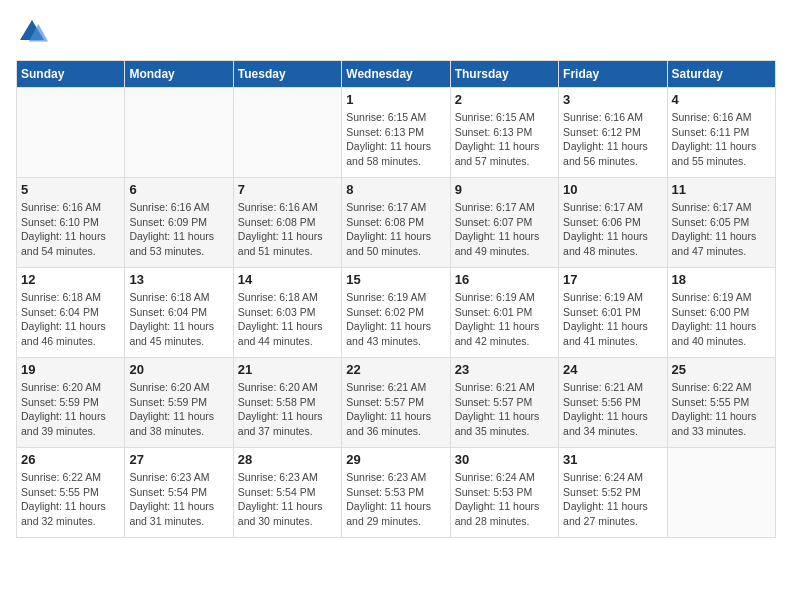 This screenshot has width=792, height=612. I want to click on day-number: 13, so click(178, 280).